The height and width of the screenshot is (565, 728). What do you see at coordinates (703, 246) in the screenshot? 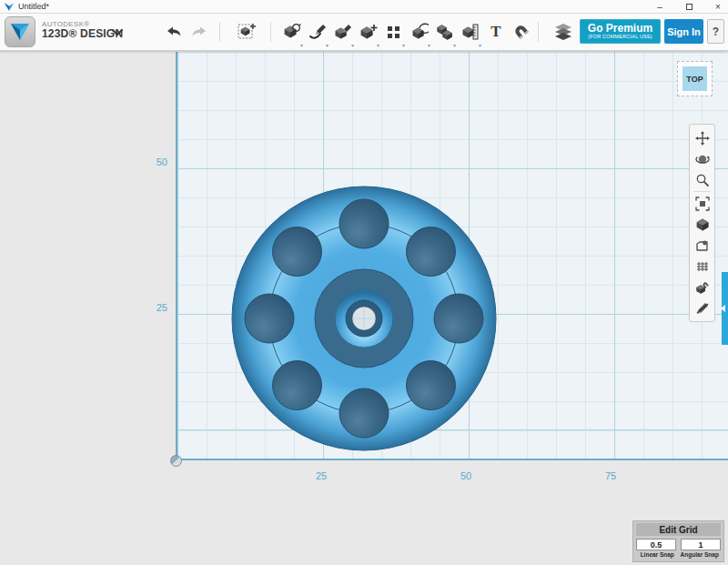
I see `hidden-geometry-icon` at bounding box center [703, 246].